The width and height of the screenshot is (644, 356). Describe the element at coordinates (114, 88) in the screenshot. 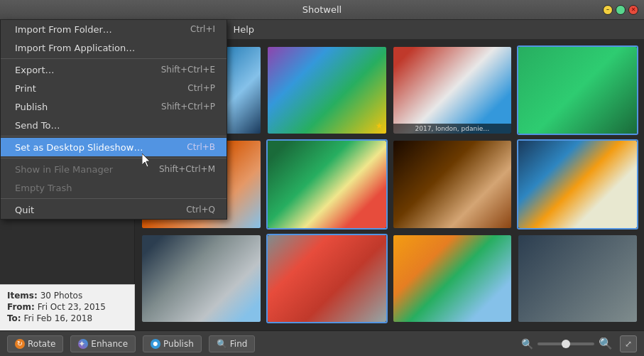

I see `menu-print: Print Ctrl+P` at that location.